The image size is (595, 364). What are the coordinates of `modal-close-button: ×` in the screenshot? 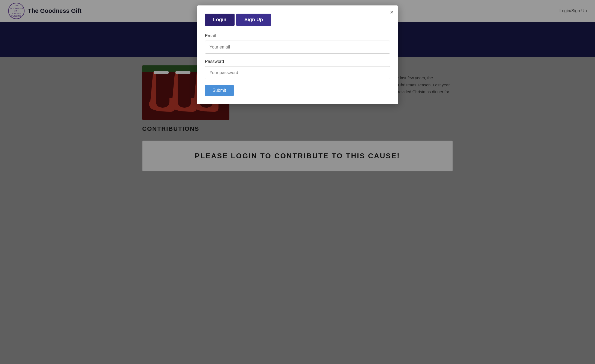 It's located at (392, 12).